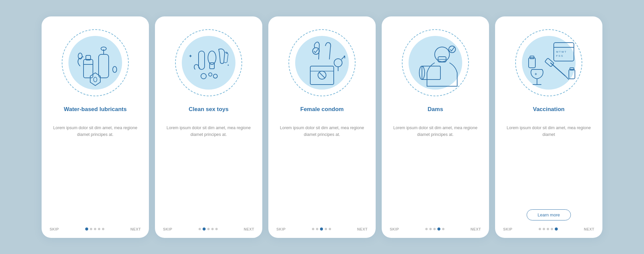 The image size is (644, 254). What do you see at coordinates (168, 229) in the screenshot?
I see `skip-btn-2: SKIP` at bounding box center [168, 229].